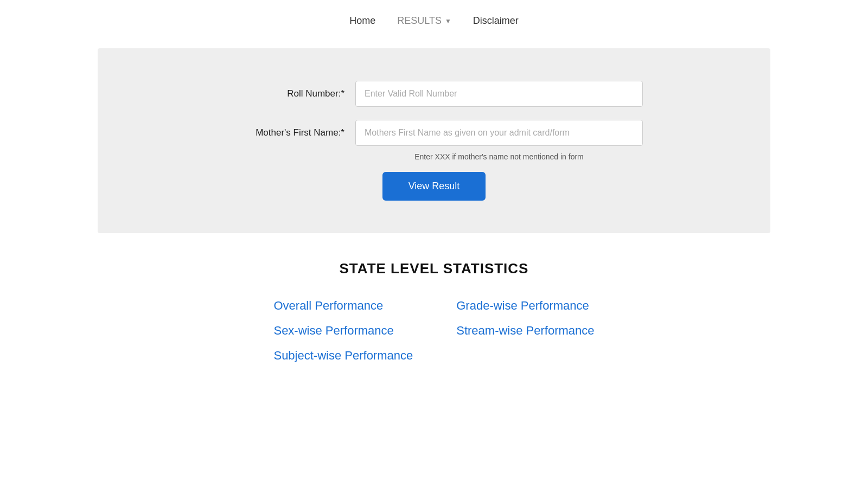 This screenshot has width=868, height=488. What do you see at coordinates (424, 21) in the screenshot?
I see `nav-results: RESULTS ▼` at bounding box center [424, 21].